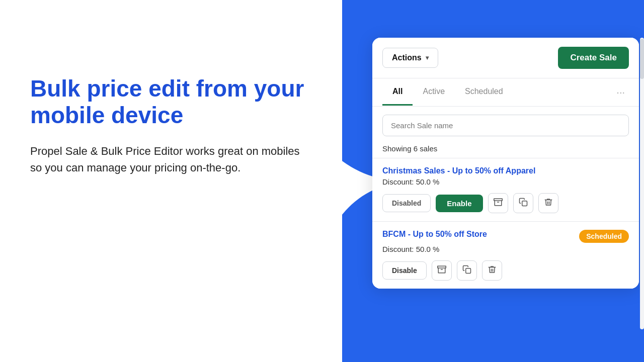 This screenshot has height=362, width=644. I want to click on scrollbar-thumb, so click(642, 59).